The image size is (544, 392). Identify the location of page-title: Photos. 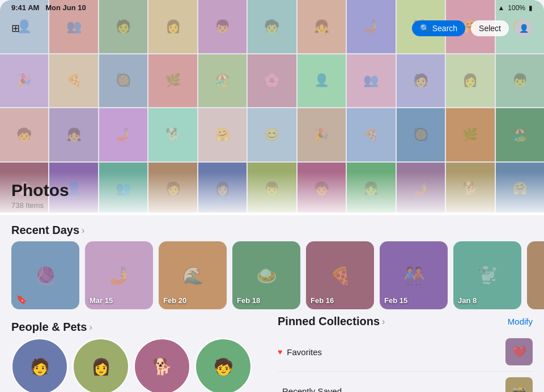
(272, 190).